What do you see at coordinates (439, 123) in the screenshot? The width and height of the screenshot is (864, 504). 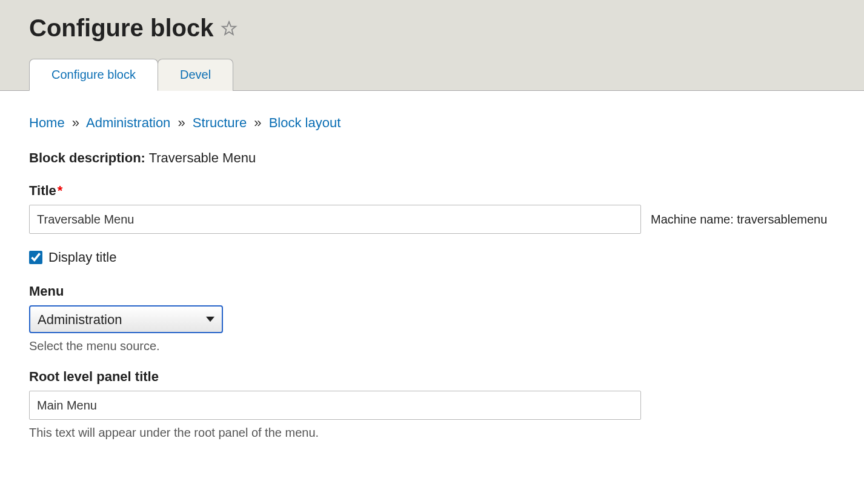 I see `breadcrumb: Home » Administration » Structure » Bloc…` at bounding box center [439, 123].